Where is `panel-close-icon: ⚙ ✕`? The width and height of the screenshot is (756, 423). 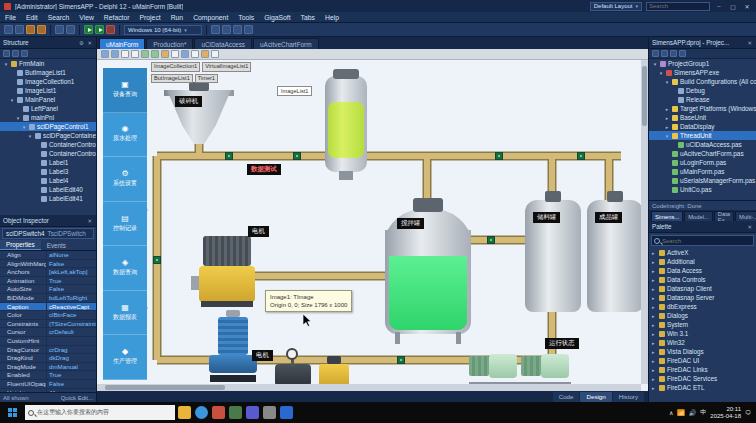
panel-close-icon: ⚙ ✕ is located at coordinates (86, 43).